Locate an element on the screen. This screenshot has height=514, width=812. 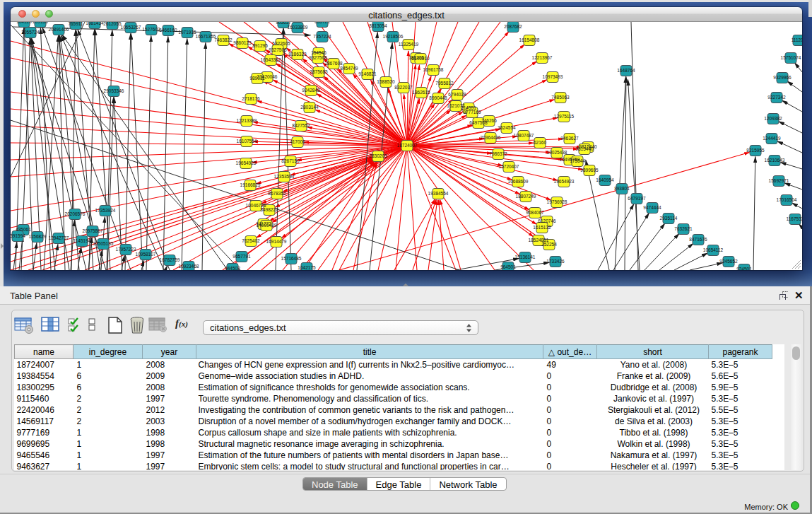
svg-text: 1145194 is located at coordinates (82, 240).